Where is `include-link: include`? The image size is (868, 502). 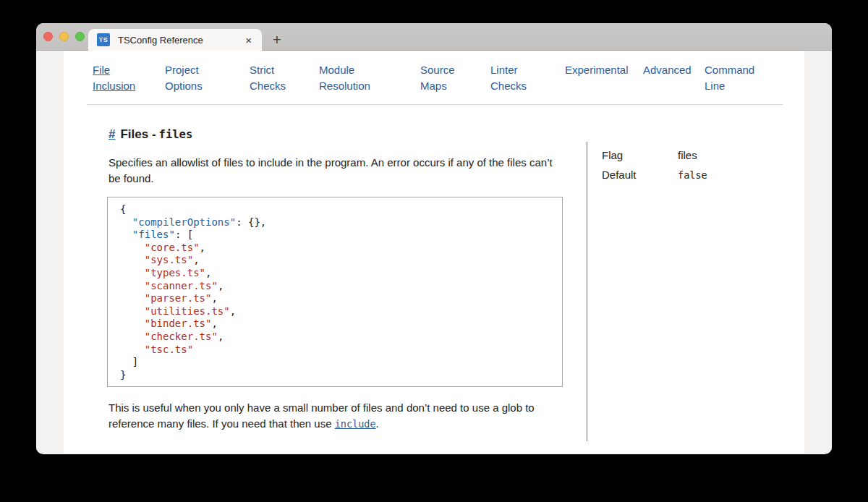
include-link: include is located at coordinates (356, 424).